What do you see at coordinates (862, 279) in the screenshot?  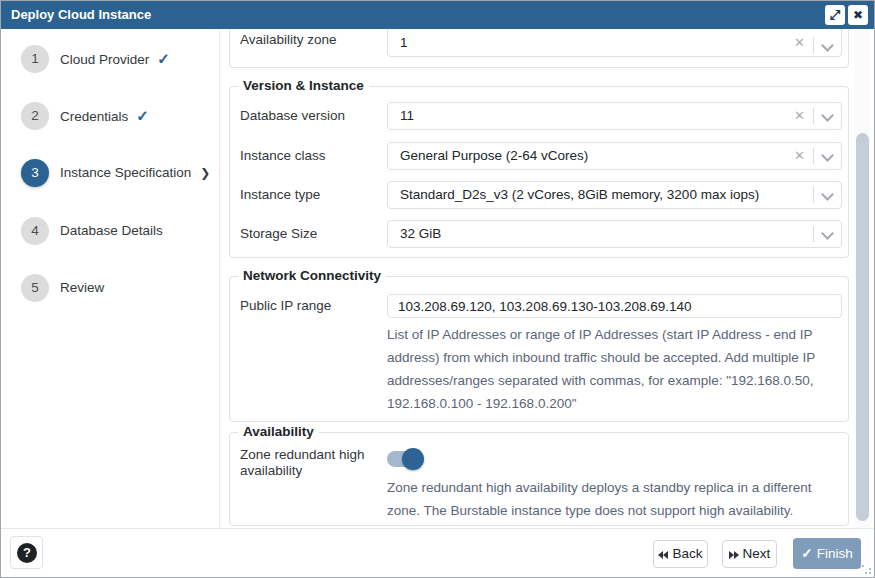 I see `scrollbar-track` at bounding box center [862, 279].